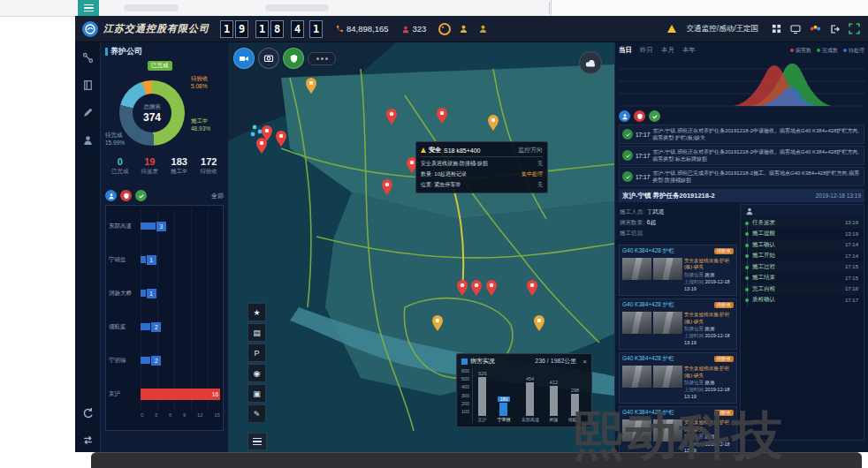  I want to click on fullscreen-icon, so click(854, 29).